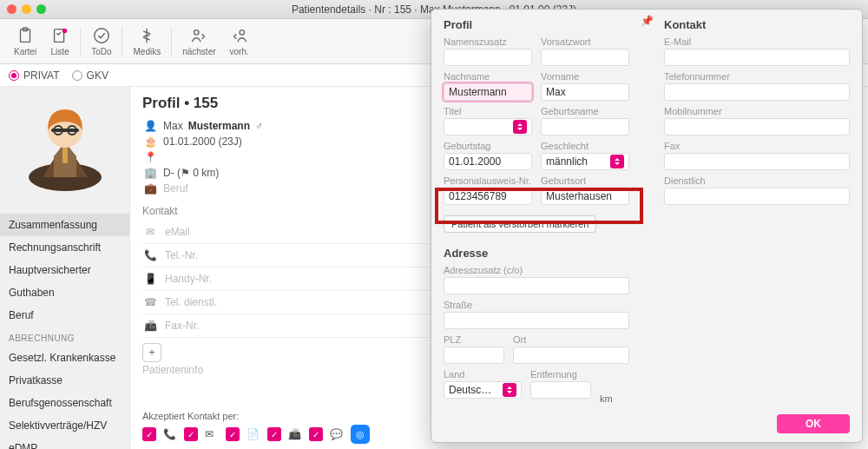 The height and width of the screenshot is (449, 868). I want to click on select-geschlecht: männlich, so click(585, 162).